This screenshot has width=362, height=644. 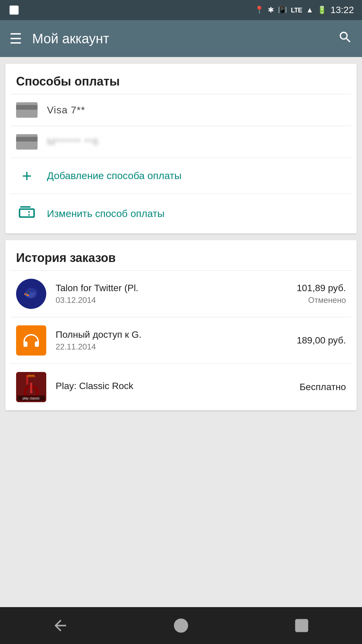 I want to click on classic-price: Бесплатно, so click(x=323, y=387).